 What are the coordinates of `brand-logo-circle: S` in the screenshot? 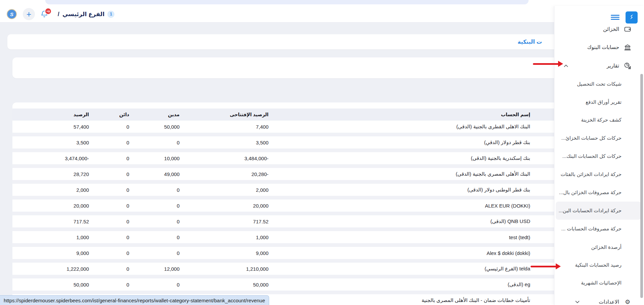 It's located at (12, 14).